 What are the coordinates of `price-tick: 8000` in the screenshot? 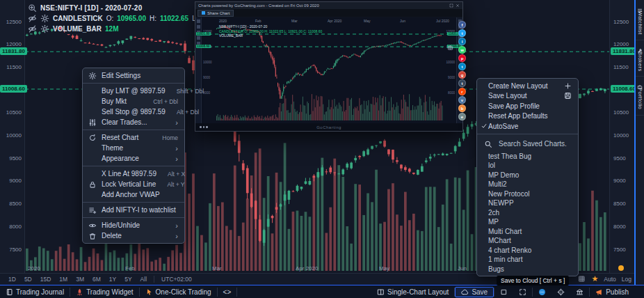 It's located at (622, 227).